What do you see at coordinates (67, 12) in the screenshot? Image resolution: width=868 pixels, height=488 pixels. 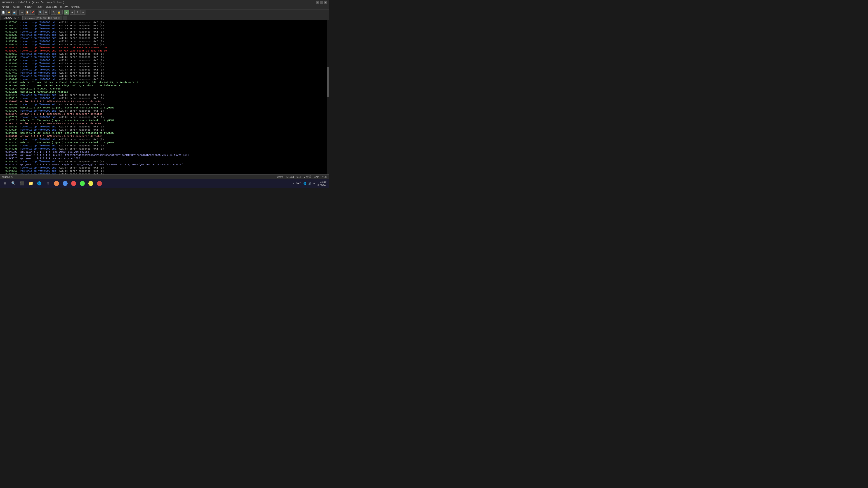 I see `toolbar-color: ●` at bounding box center [67, 12].